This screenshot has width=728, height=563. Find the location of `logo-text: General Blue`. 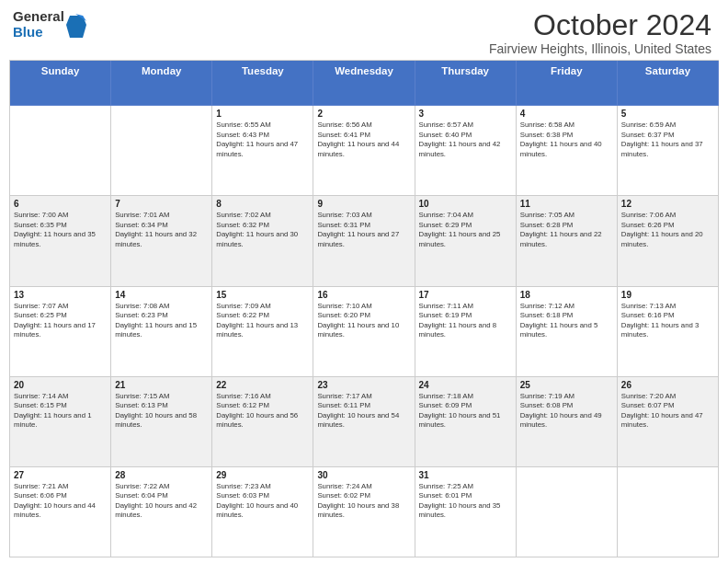

logo-text: General Blue is located at coordinates (39, 24).